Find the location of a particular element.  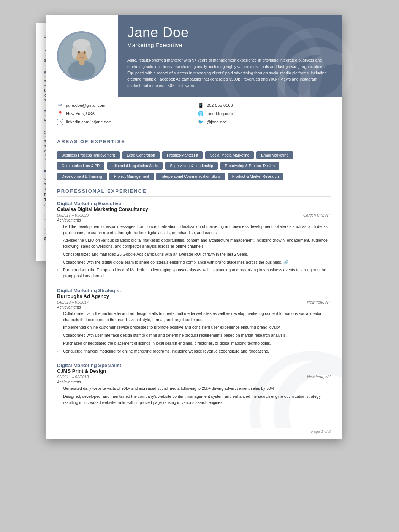

candidate-title: Marketing Executive is located at coordinates (229, 47).